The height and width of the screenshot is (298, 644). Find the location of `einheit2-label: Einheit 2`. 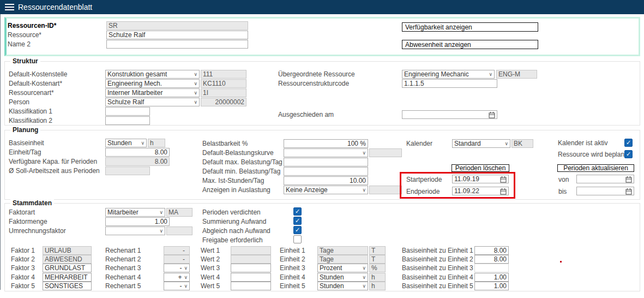

einheit2-label: Einheit 2 is located at coordinates (292, 259).